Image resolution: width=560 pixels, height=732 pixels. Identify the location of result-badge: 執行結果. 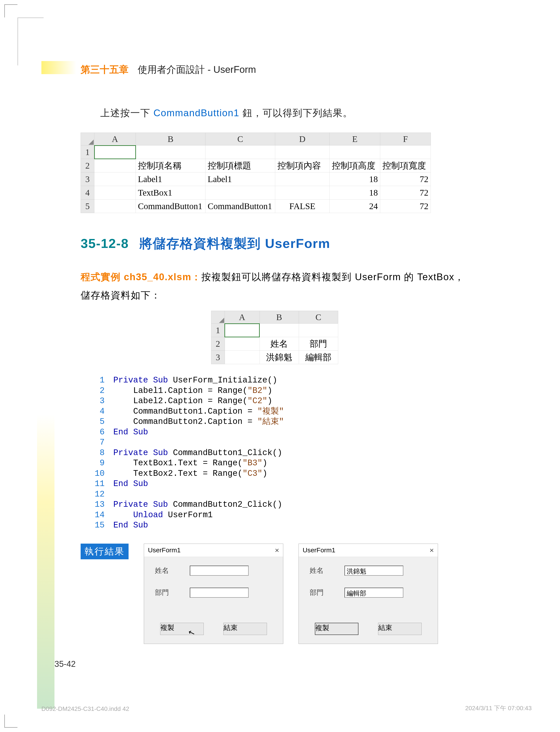
(105, 552).